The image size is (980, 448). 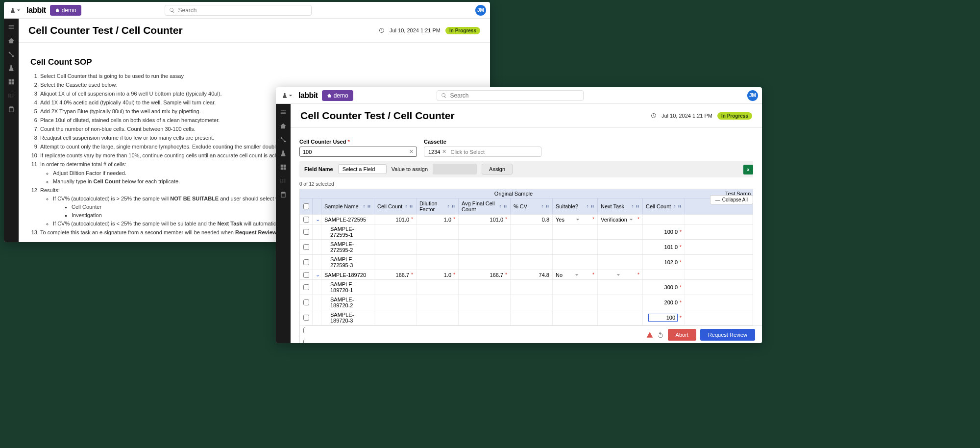 What do you see at coordinates (532, 206) in the screenshot?
I see `col-header: % CV` at bounding box center [532, 206].